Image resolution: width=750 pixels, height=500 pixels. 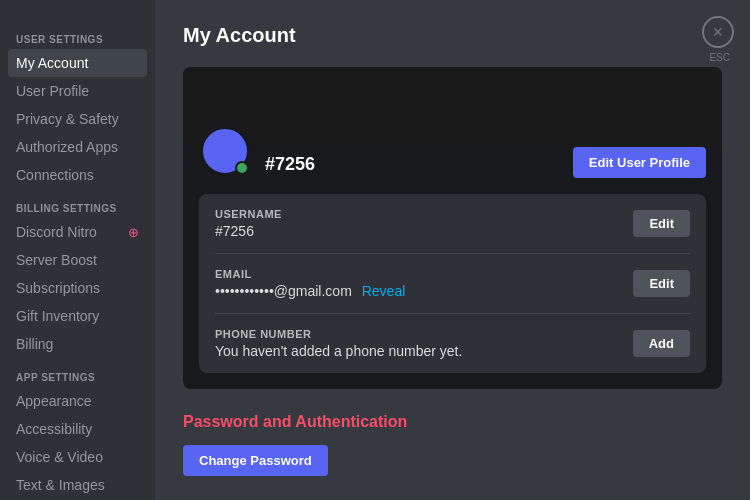 What do you see at coordinates (662, 344) in the screenshot?
I see `phone-add-button: Add` at bounding box center [662, 344].